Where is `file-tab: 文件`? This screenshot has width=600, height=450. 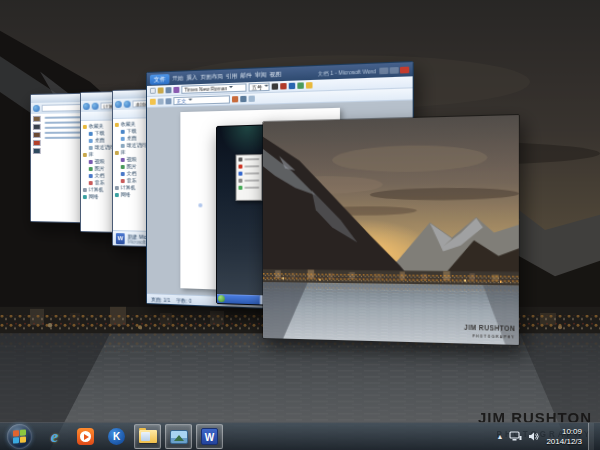 file-tab: 文件 is located at coordinates (160, 80).